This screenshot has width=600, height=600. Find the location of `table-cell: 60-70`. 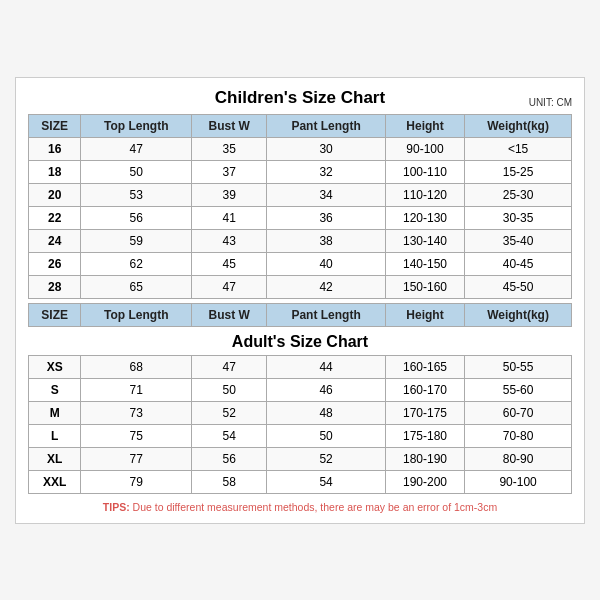

table-cell: 60-70 is located at coordinates (518, 412).